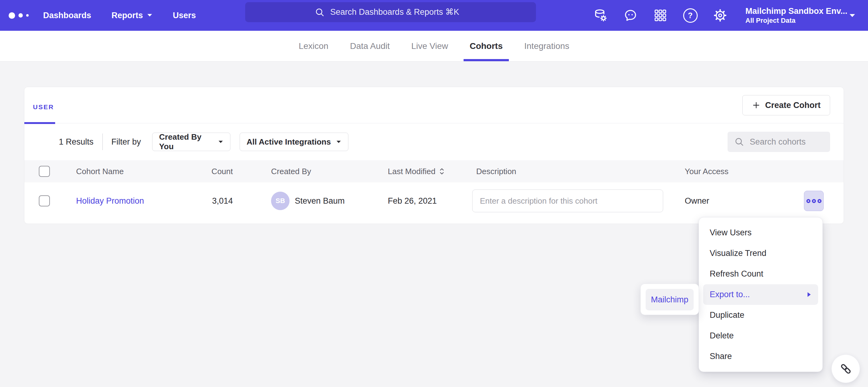 This screenshot has width=868, height=387. What do you see at coordinates (280, 201) in the screenshot?
I see `avatar: SB` at bounding box center [280, 201].